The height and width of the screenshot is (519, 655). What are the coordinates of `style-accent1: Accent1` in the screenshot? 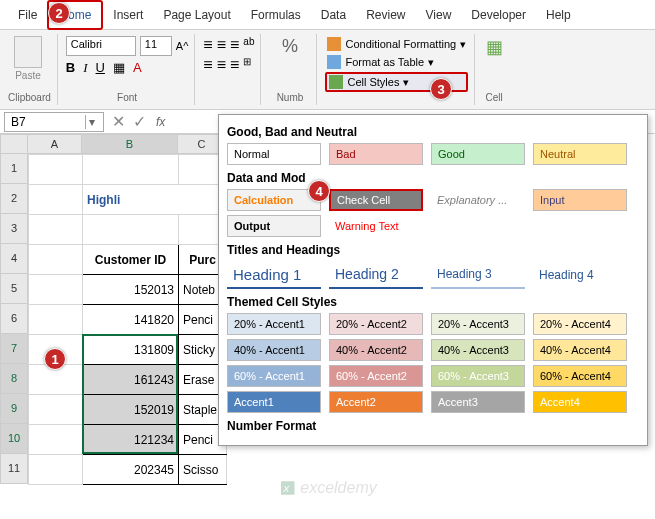 It's located at (274, 402).